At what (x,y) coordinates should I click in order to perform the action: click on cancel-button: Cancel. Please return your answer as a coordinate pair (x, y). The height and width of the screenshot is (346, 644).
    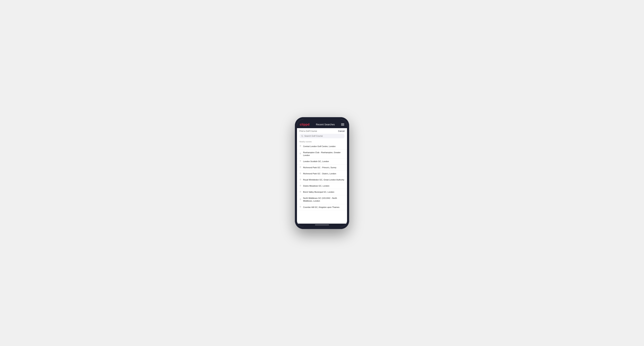
    Looking at the image, I should click on (341, 131).